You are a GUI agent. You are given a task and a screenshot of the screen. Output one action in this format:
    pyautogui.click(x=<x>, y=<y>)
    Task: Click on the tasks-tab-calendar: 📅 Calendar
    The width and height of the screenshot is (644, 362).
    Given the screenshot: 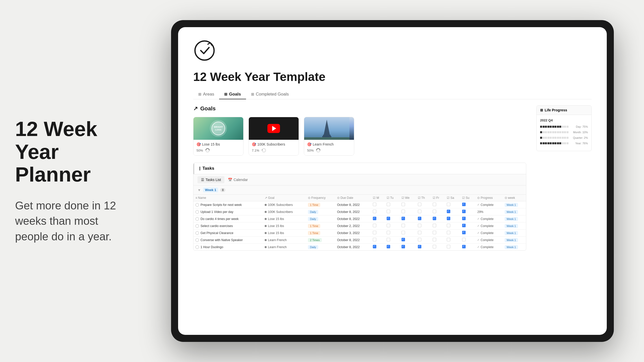 What is the action you would take?
    pyautogui.click(x=238, y=180)
    